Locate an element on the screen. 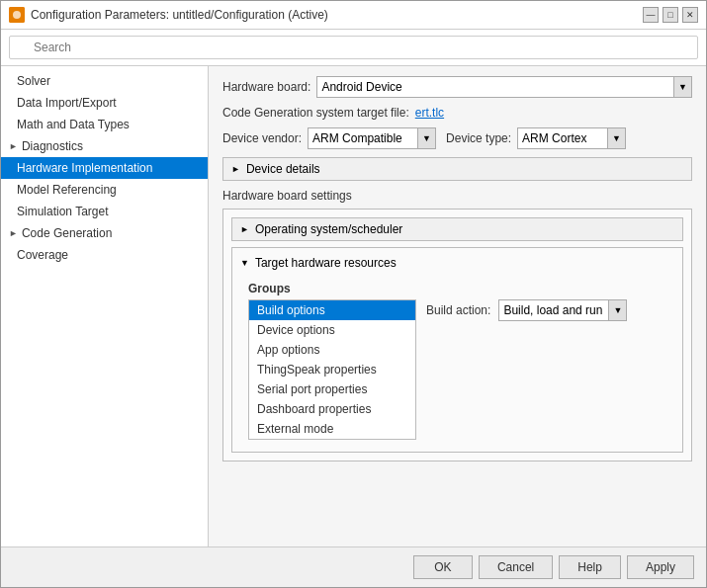 Image resolution: width=707 pixels, height=588 pixels. build-action-label: Build action: is located at coordinates (459, 310).